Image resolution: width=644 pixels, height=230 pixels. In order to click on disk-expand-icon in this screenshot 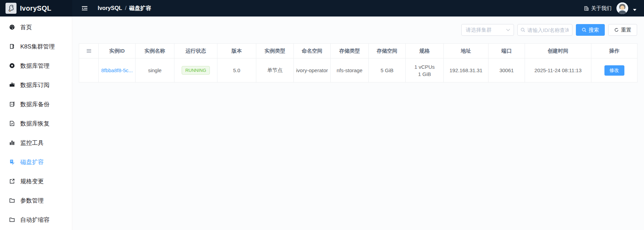, I will do `click(12, 162)`.